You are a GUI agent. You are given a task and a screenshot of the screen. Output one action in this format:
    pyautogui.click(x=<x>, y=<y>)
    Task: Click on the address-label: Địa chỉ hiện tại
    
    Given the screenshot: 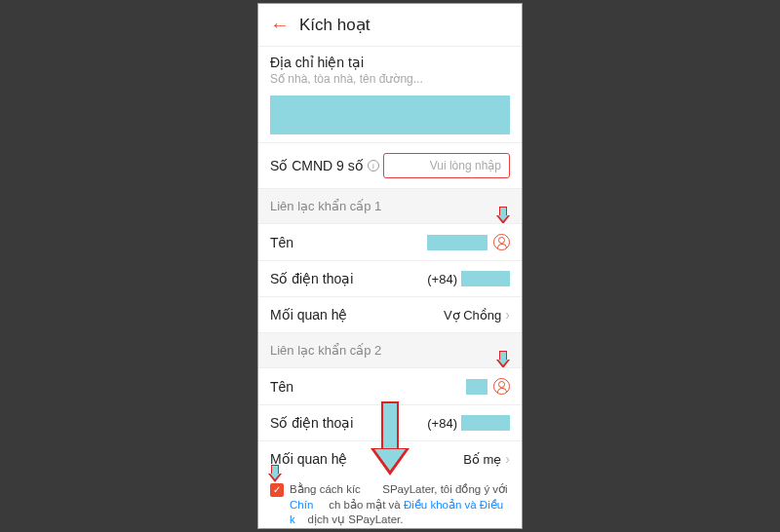 What is the action you would take?
    pyautogui.click(x=390, y=62)
    